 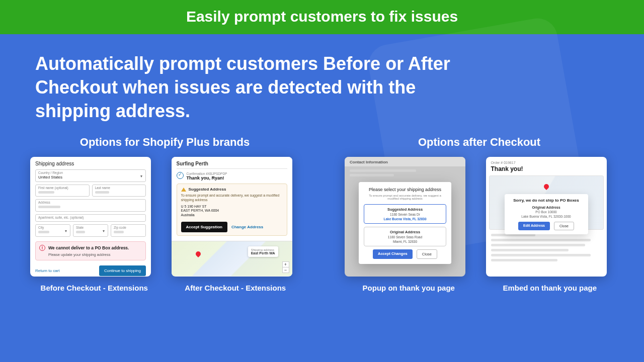 What do you see at coordinates (89, 248) in the screenshot?
I see `alert-title: We cannot deliver to a PO Box address.` at bounding box center [89, 248].